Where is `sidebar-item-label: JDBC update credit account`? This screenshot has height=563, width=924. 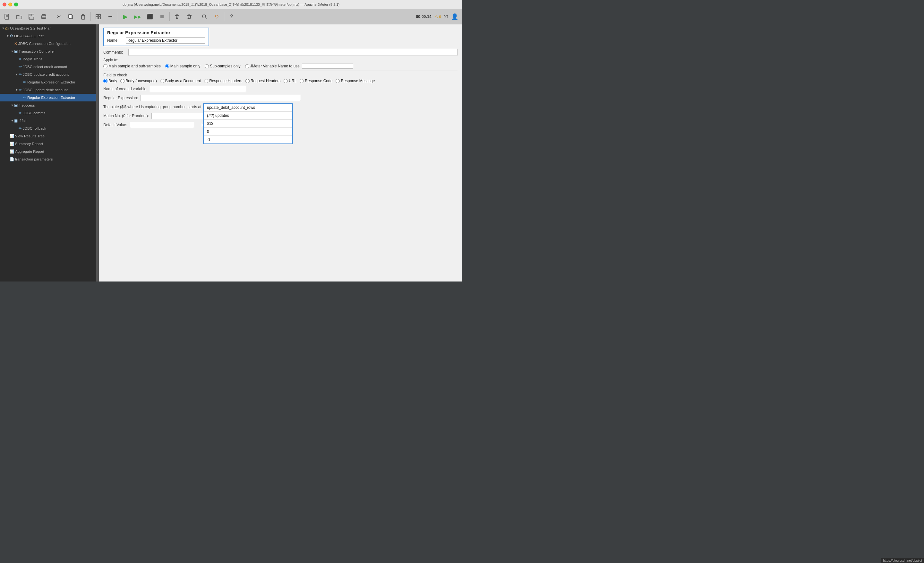
sidebar-item-label: JDBC update credit account is located at coordinates (46, 74).